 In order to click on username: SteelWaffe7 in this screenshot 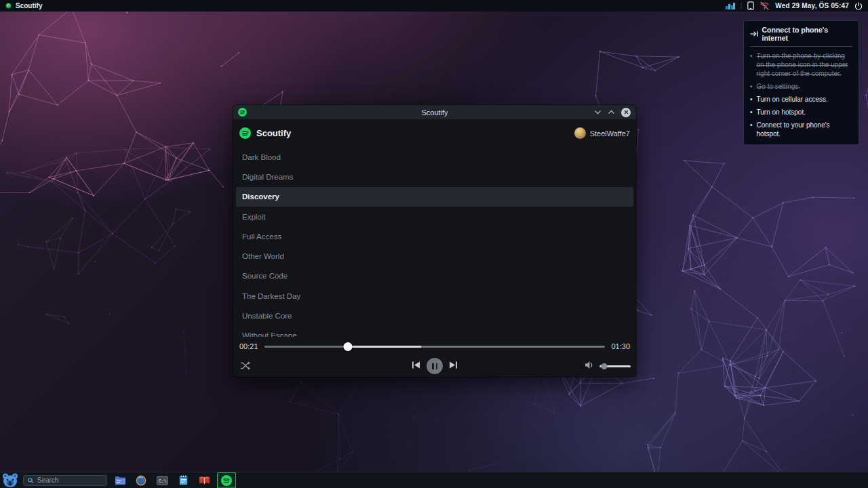, I will do `click(610, 134)`.